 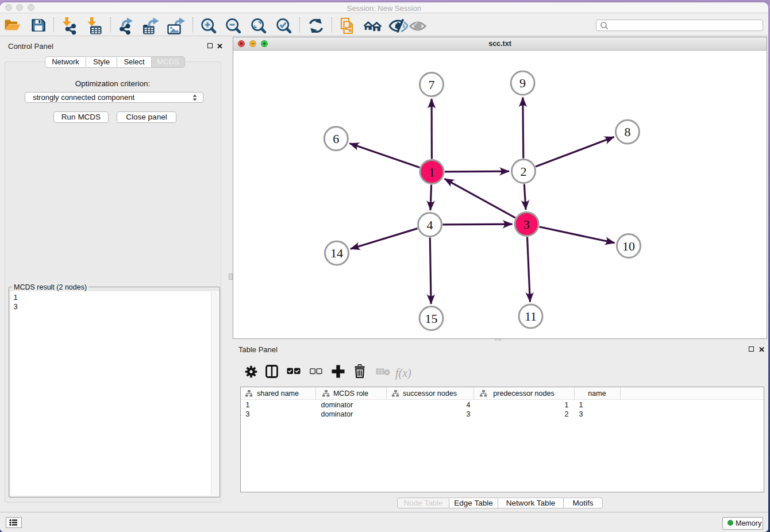 What do you see at coordinates (524, 171) in the screenshot?
I see `svg-text: 2` at bounding box center [524, 171].